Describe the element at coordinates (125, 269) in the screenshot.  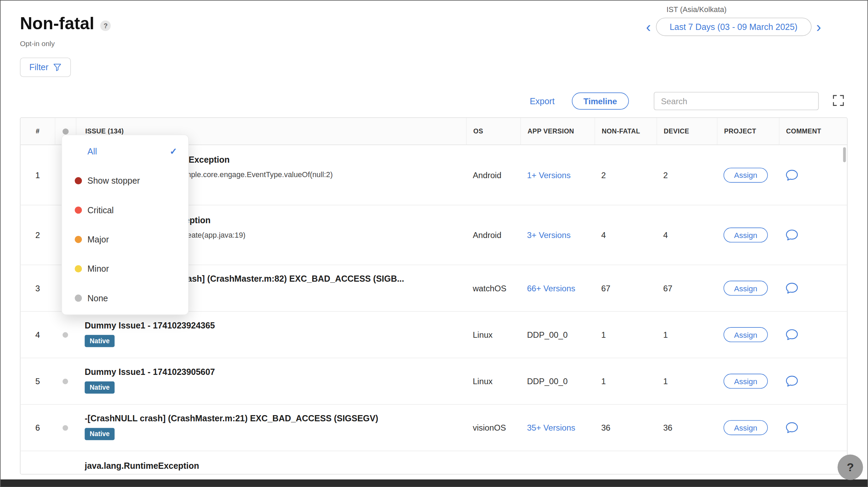
I see `severity-dropdown-item: Minor` at that location.